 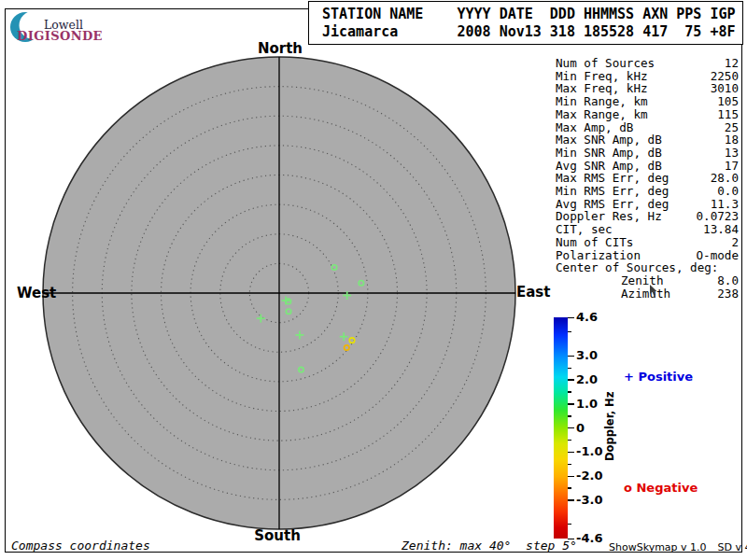 I want to click on sd-version: SD v 4.2, so click(x=732, y=547).